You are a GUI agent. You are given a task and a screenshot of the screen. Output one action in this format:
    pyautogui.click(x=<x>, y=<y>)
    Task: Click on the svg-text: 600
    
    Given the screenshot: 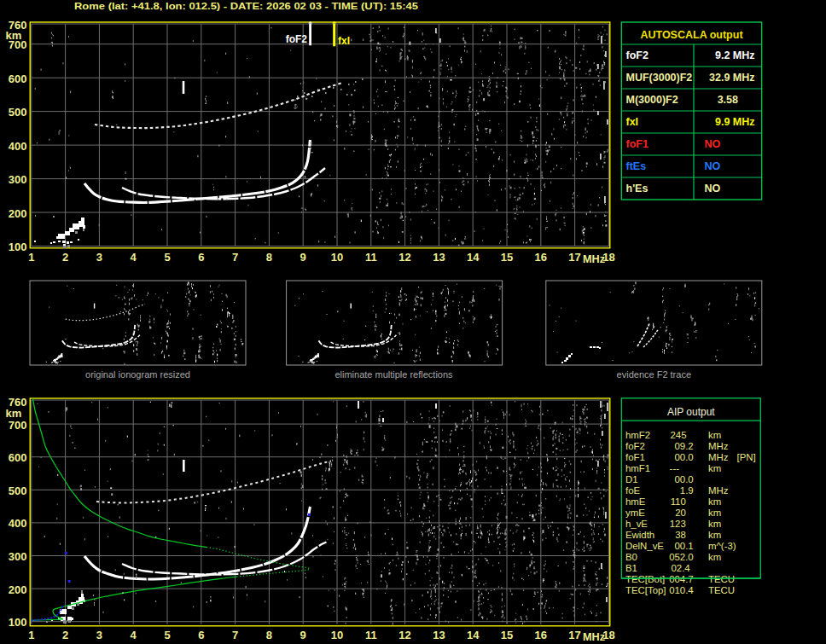 What is the action you would take?
    pyautogui.click(x=18, y=457)
    